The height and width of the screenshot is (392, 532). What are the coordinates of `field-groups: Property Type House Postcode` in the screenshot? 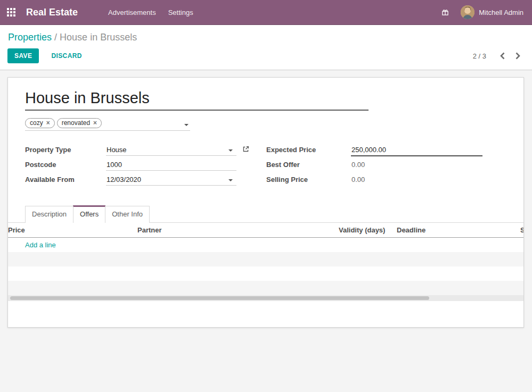 It's located at (266, 166).